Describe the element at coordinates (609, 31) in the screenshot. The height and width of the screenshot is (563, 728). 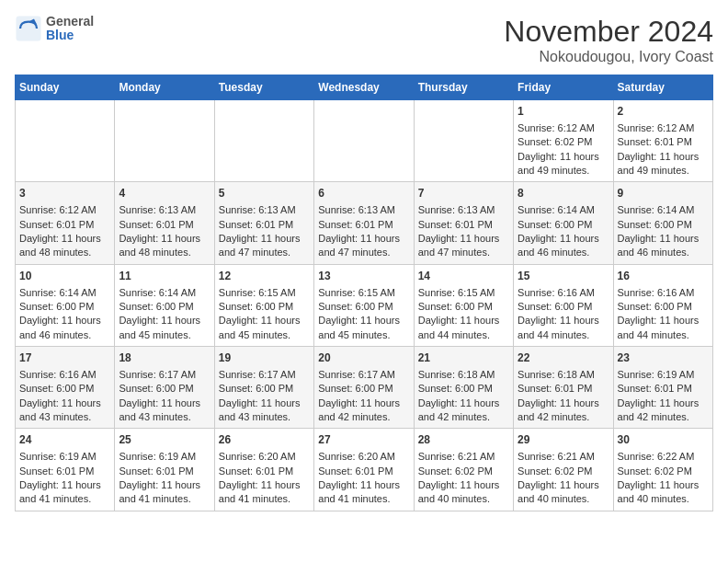
I see `calendar-title: November 2024` at that location.